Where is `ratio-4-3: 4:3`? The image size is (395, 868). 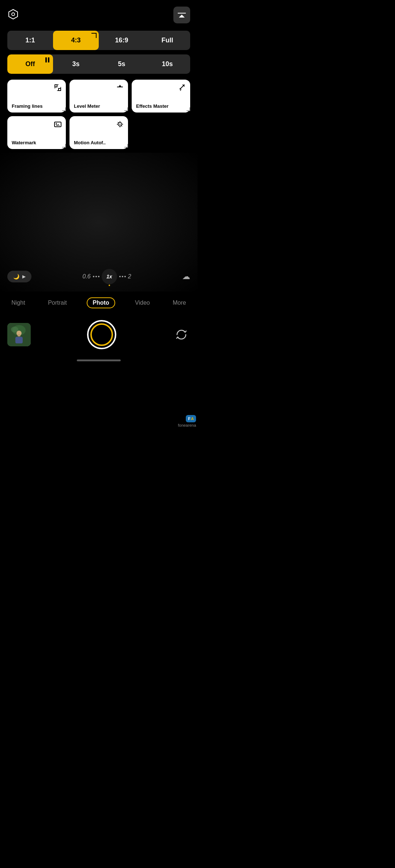
ratio-4-3: 4:3 is located at coordinates (76, 40).